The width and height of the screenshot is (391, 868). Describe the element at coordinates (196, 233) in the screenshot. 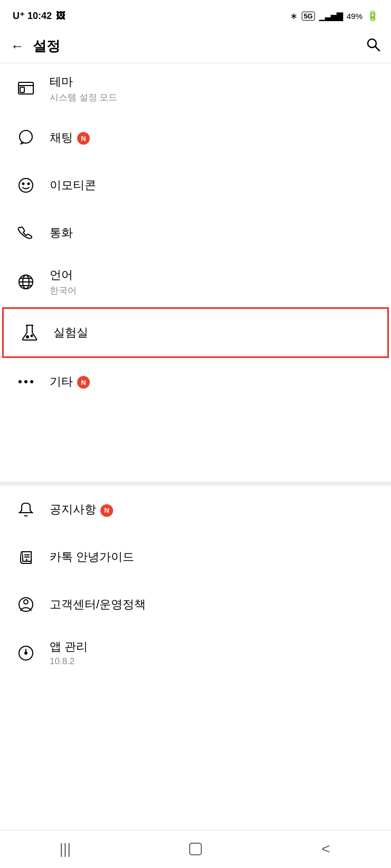

I see `settings-item-call: 통화` at that location.